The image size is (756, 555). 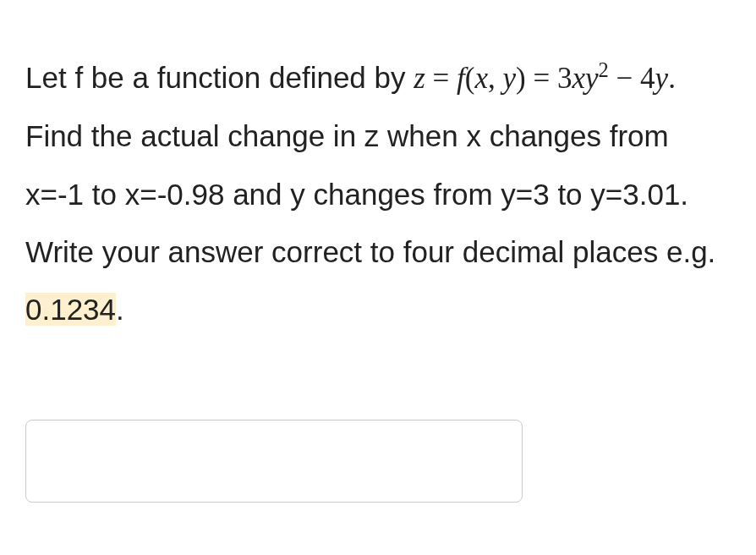 I want to click on question-equation: z = f(x, y) = 3xy2 − 4y., so click(x=545, y=78).